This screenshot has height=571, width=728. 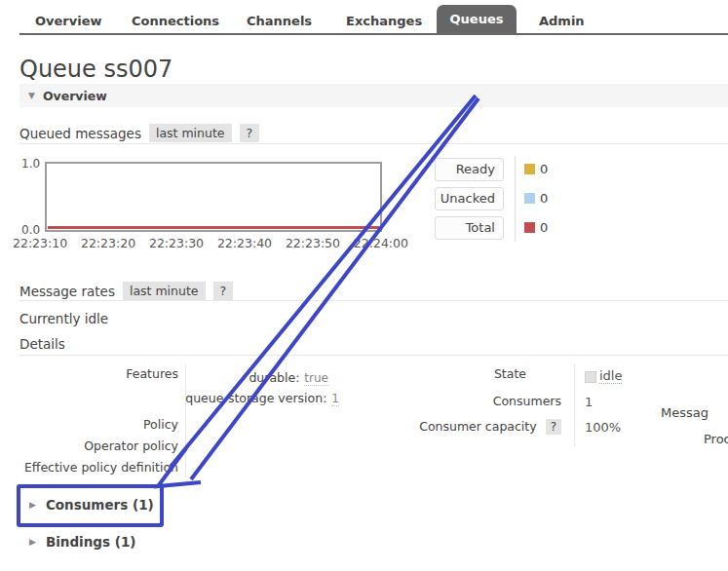 What do you see at coordinates (96, 69) in the screenshot?
I see `page-title: Queue ss007` at bounding box center [96, 69].